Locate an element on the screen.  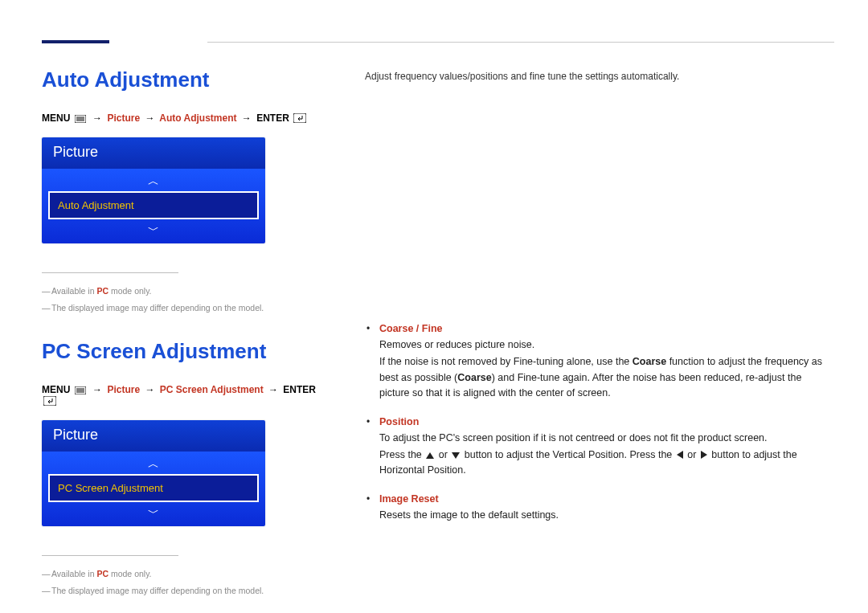
section-auto-adjustment: Auto Adjustment MENU → Picture → Auto Ad… is located at coordinates (181, 192).